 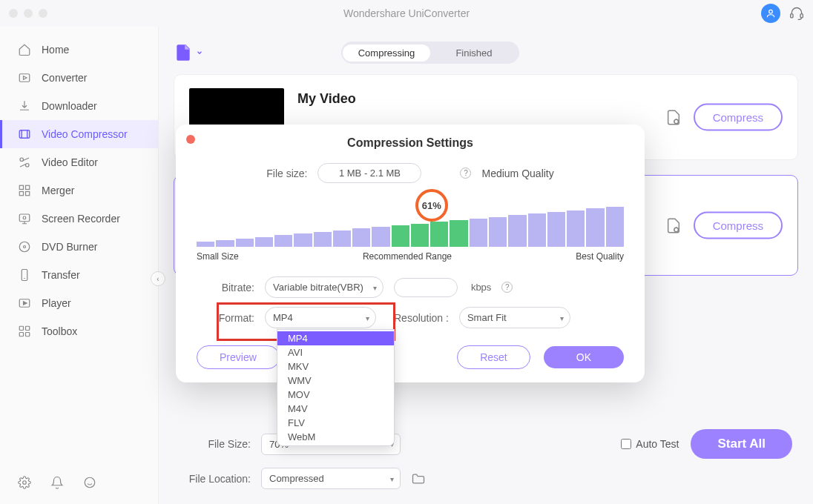 I want to click on auto-test-checkbox: Auto Test, so click(x=650, y=444).